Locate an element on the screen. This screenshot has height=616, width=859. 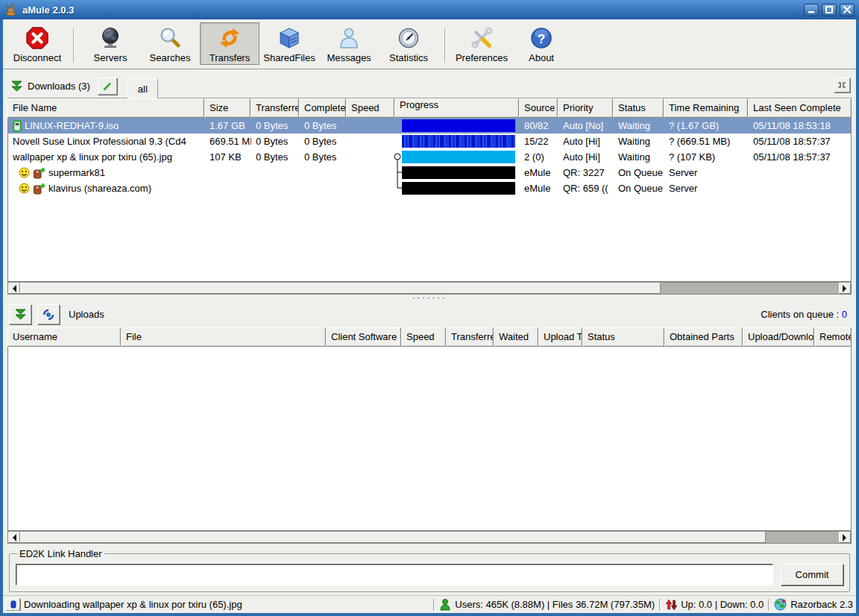
column-header-last-seen-complete: Last Seen Complete is located at coordinates (799, 108).